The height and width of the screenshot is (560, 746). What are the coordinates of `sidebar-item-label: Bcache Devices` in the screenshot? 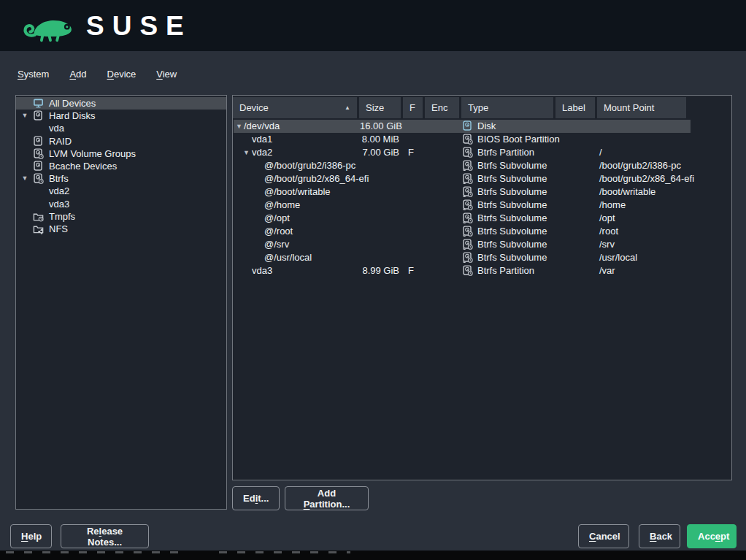 It's located at (83, 166).